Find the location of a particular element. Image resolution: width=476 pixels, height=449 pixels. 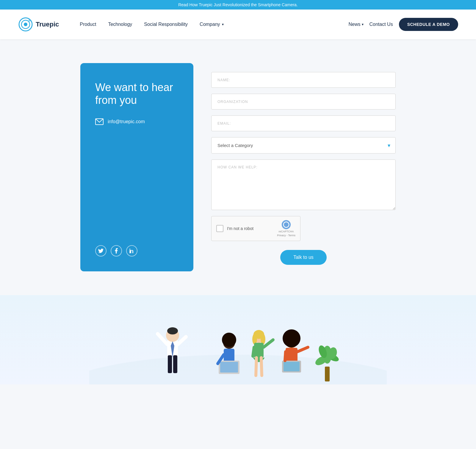

twitter-button is located at coordinates (101, 251).